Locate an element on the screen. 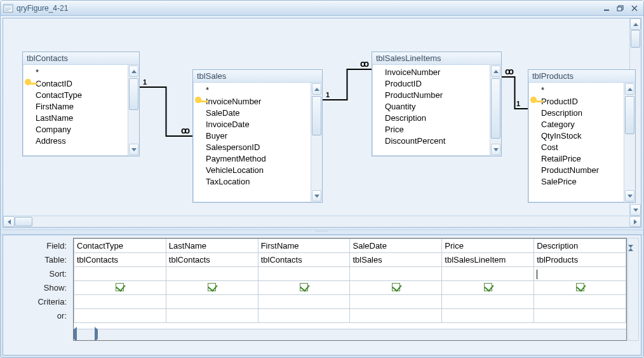 The width and height of the screenshot is (644, 358). restore-button is located at coordinates (621, 8).